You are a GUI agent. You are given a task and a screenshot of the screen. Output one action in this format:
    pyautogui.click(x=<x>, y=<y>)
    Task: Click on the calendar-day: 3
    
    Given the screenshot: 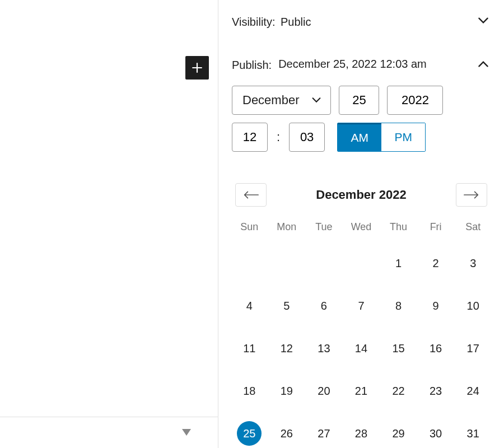 What is the action you would take?
    pyautogui.click(x=473, y=263)
    